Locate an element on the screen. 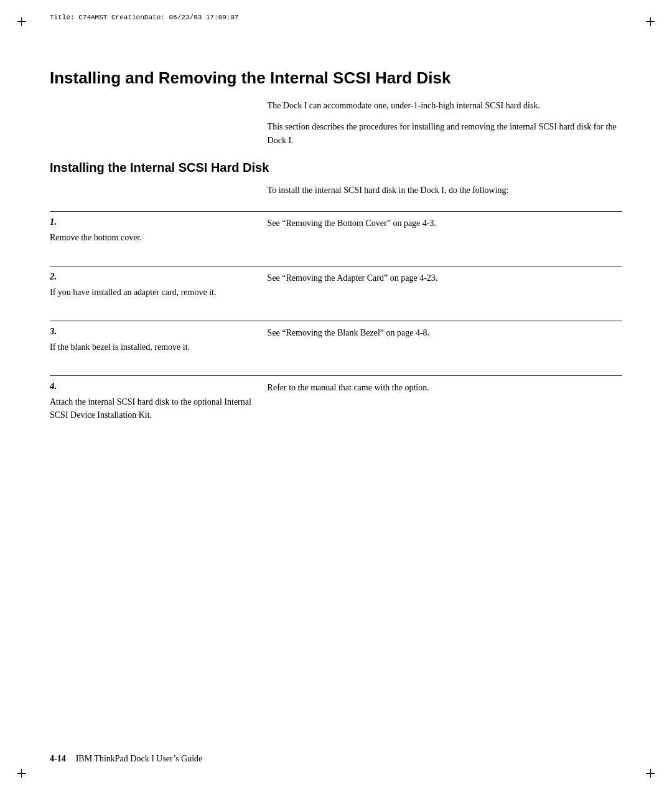 The height and width of the screenshot is (795, 672). step-3-instruction: See “Removing the Blank Bezel” on page 4… is located at coordinates (348, 332).